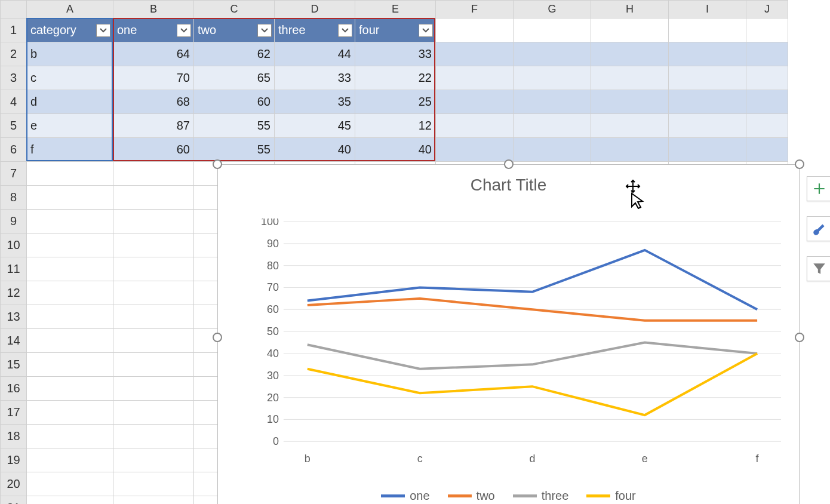 The height and width of the screenshot is (504, 830). I want to click on cell-F2, so click(475, 54).